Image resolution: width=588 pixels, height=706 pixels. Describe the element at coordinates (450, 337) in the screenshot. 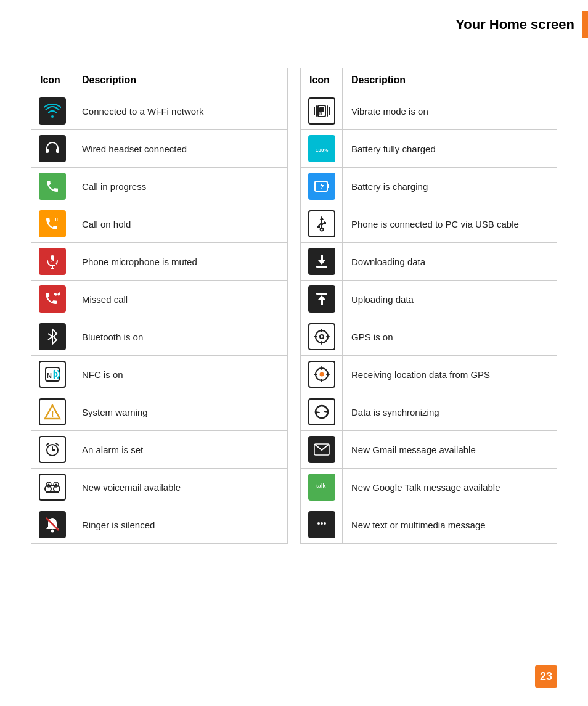

I see `desc-cell-gps: GPS is on` at that location.